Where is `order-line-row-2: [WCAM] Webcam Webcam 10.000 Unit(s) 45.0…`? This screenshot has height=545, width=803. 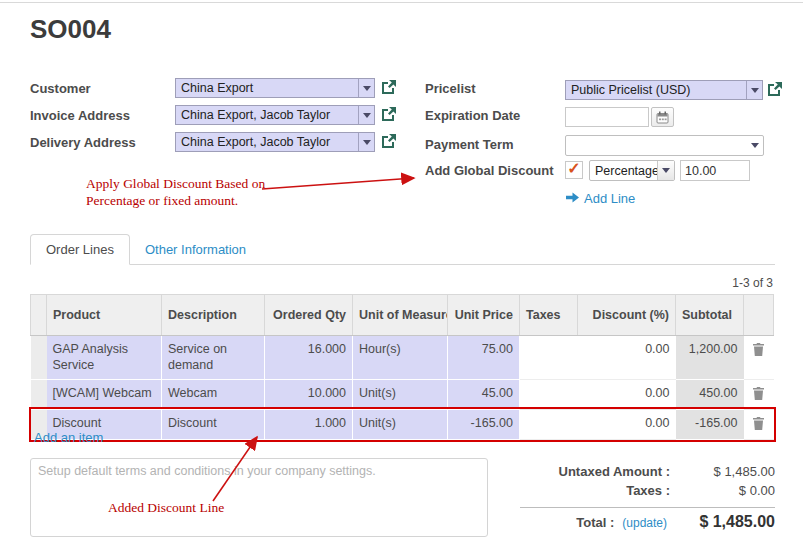
order-line-row-2: [WCAM] Webcam Webcam 10.000 Unit(s) 45.0… is located at coordinates (402, 394).